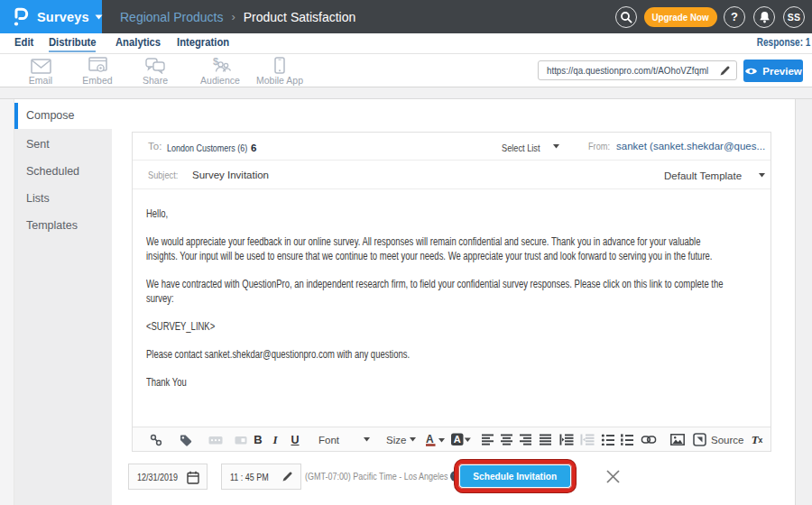 Image resolution: width=812 pixels, height=505 pixels. I want to click on avatar: SS, so click(794, 17).